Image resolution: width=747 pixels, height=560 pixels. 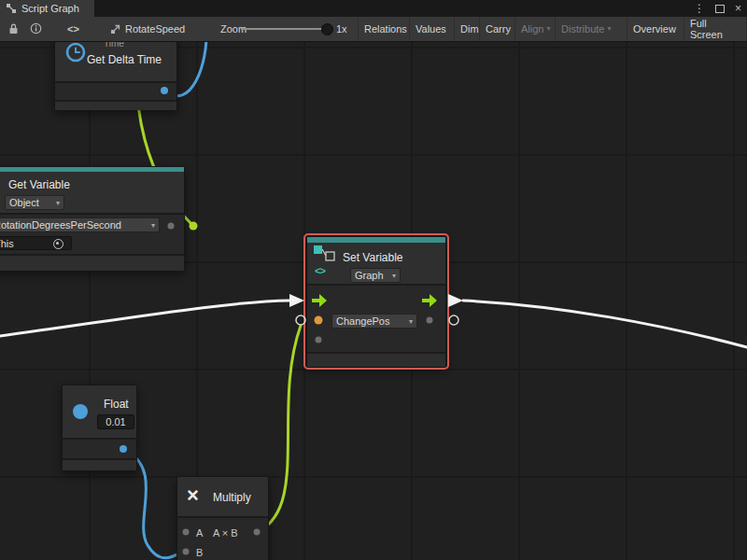 I want to click on field-value: 0.01, so click(x=116, y=422).